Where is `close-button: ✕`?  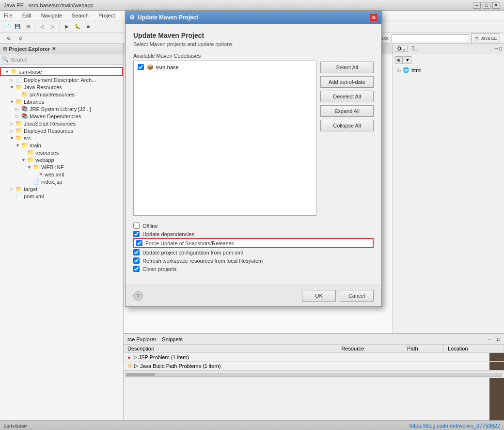 close-button: ✕ is located at coordinates (496, 5).